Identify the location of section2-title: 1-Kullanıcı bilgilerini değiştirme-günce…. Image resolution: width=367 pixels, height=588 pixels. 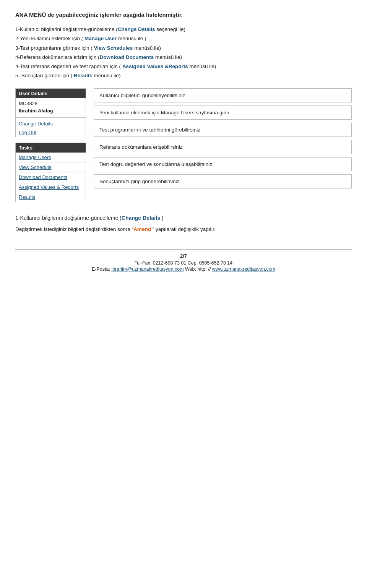
(184, 218).